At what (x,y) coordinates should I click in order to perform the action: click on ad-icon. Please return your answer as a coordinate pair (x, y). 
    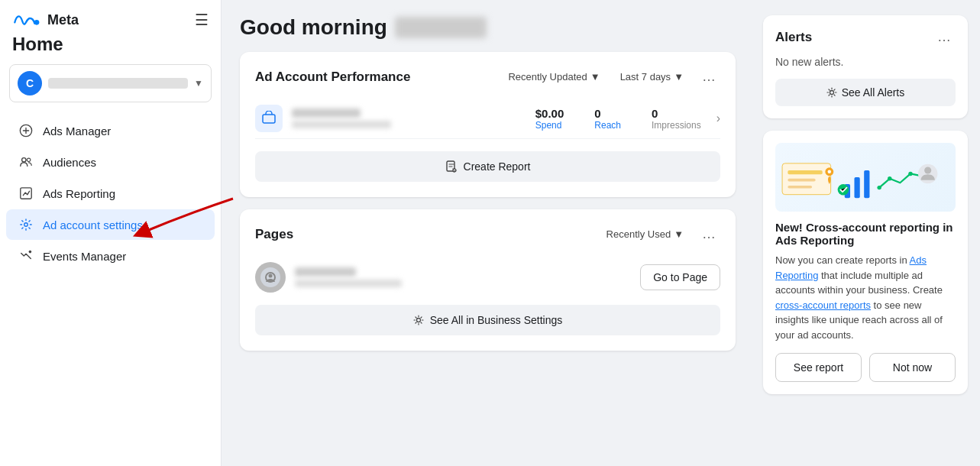
    Looking at the image, I should click on (269, 118).